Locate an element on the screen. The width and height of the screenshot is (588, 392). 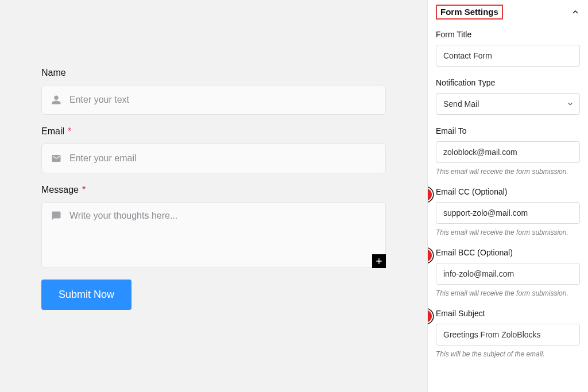
notification-type-select-wrap: Send Mail is located at coordinates (508, 104).